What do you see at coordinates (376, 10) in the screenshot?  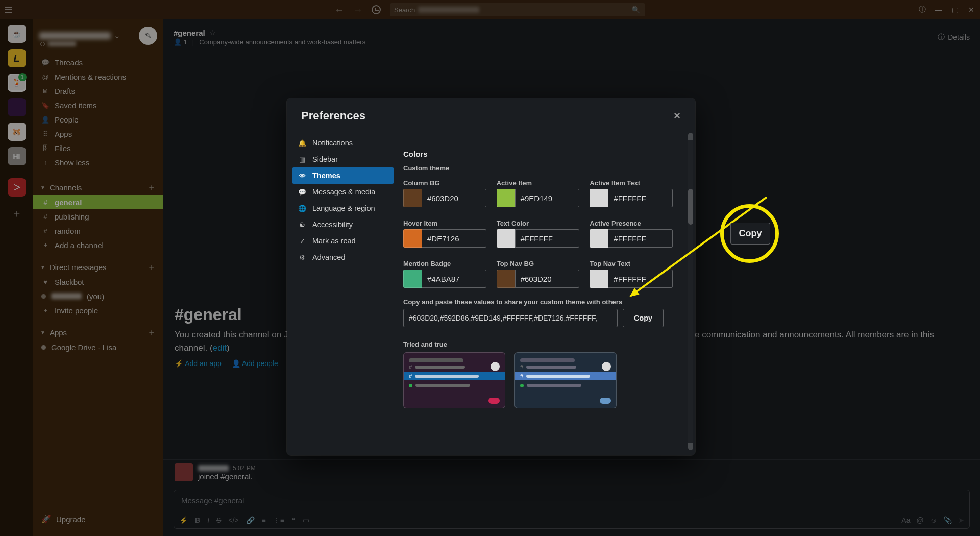 I see `history-icon` at bounding box center [376, 10].